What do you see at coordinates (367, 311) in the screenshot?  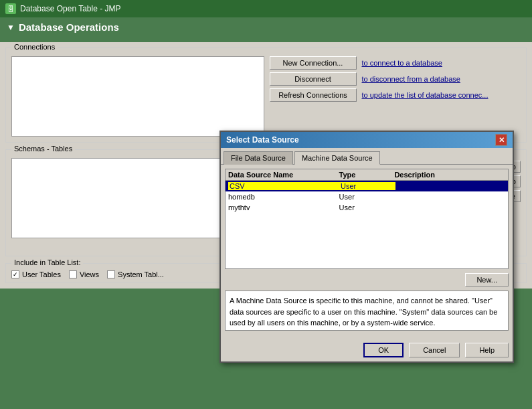 I see `datasource-description: A Machine Data Source is specific to thi…` at bounding box center [367, 311].